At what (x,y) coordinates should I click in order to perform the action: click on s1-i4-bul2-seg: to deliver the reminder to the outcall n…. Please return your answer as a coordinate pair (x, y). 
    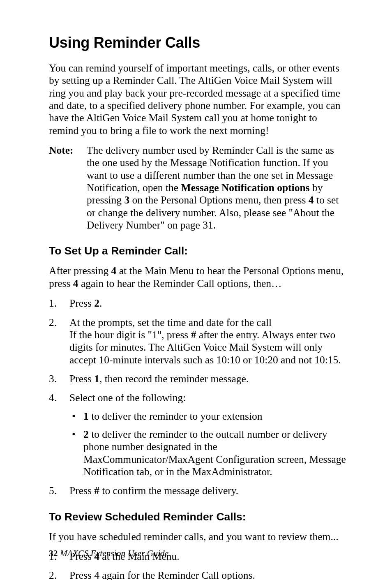
    Looking at the image, I should click on (214, 453).